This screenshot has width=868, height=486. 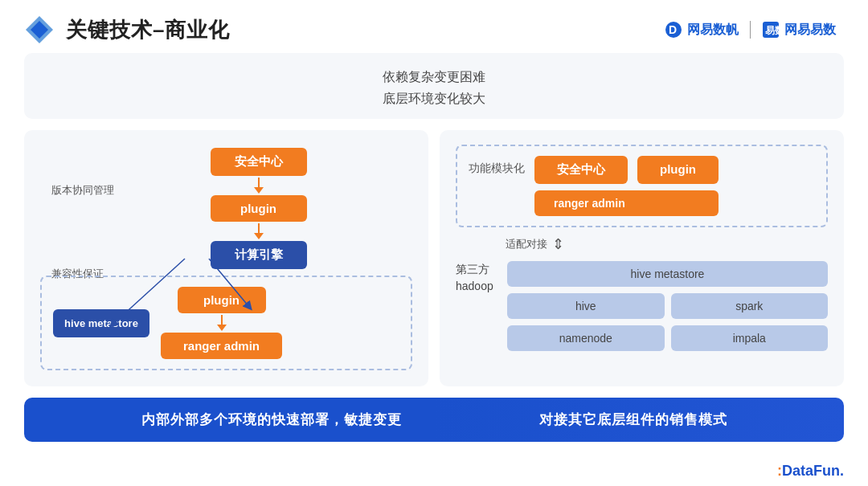 I want to click on compute-engine-box: 计算引擎, so click(x=259, y=255).